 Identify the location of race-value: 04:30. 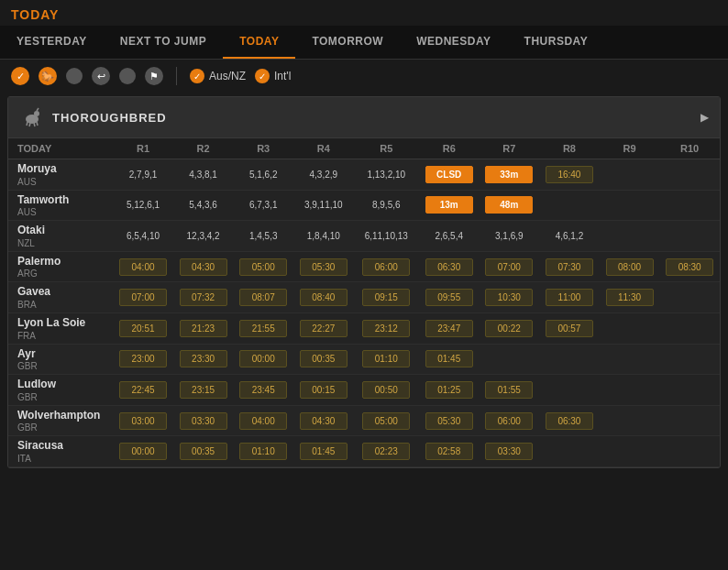
(324, 422).